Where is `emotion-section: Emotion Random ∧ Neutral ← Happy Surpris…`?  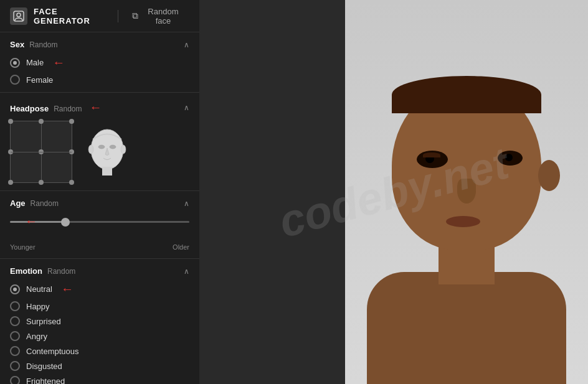 emotion-section: Emotion Random ∧ Neutral ← Happy Surpris… is located at coordinates (100, 321).